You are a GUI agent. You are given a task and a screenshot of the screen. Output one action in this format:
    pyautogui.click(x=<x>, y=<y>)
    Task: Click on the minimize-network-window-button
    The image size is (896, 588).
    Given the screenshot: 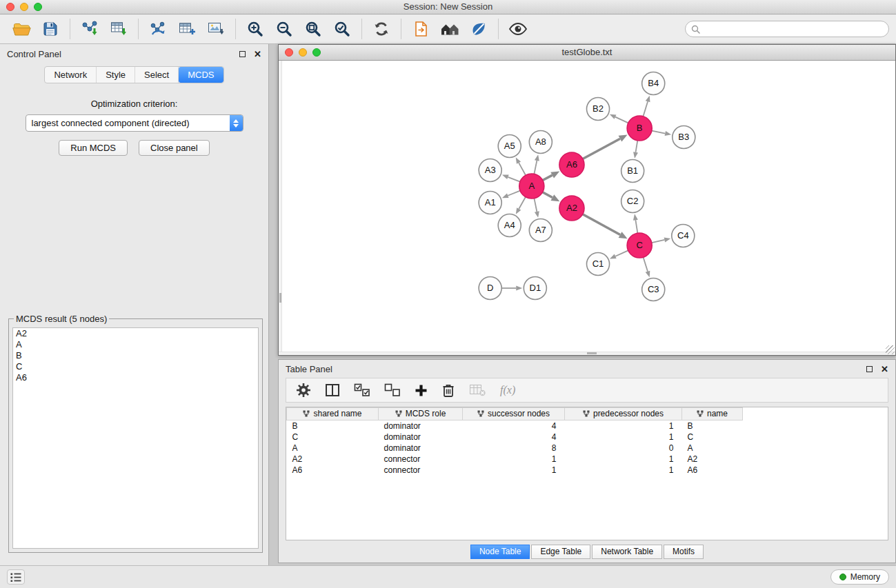 What is the action you would take?
    pyautogui.click(x=303, y=52)
    